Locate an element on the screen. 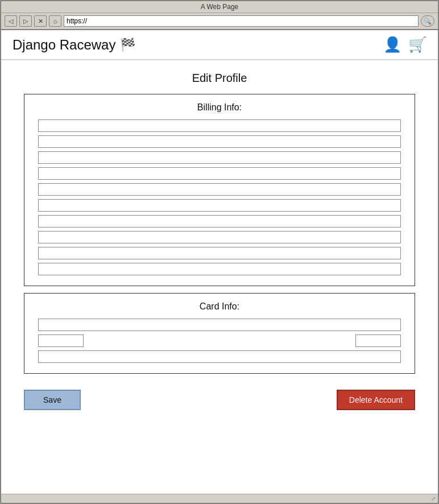  card-number-field is located at coordinates (220, 325).